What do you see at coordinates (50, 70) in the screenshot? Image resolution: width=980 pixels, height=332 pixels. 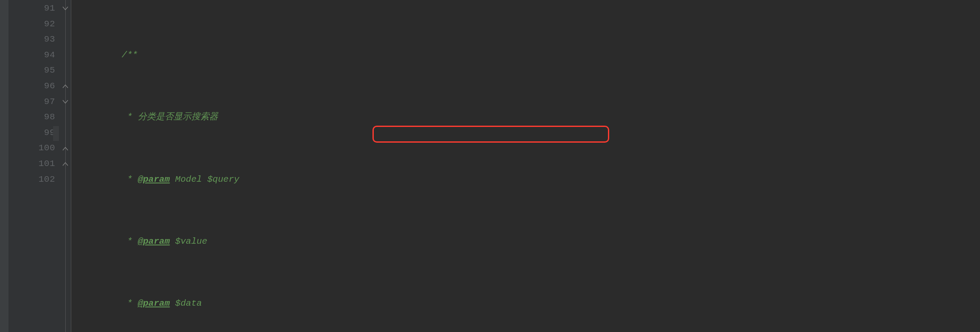 I see `line-number: 95` at bounding box center [50, 70].